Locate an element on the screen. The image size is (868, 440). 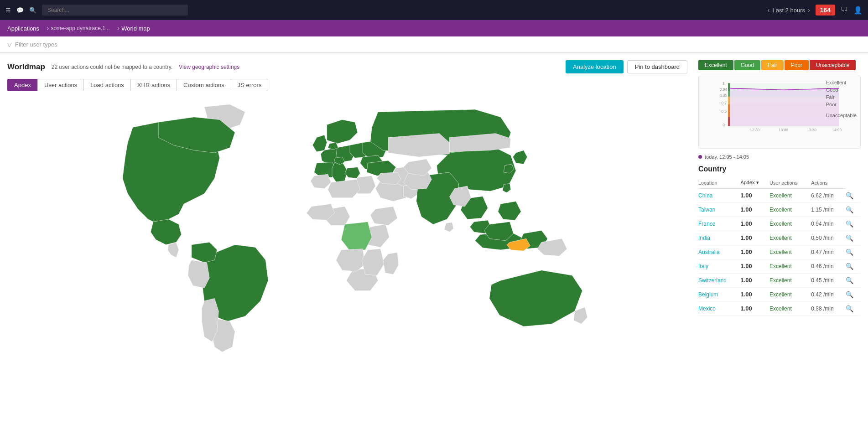
notification-icon: 🗨 is located at coordinates (844, 10).